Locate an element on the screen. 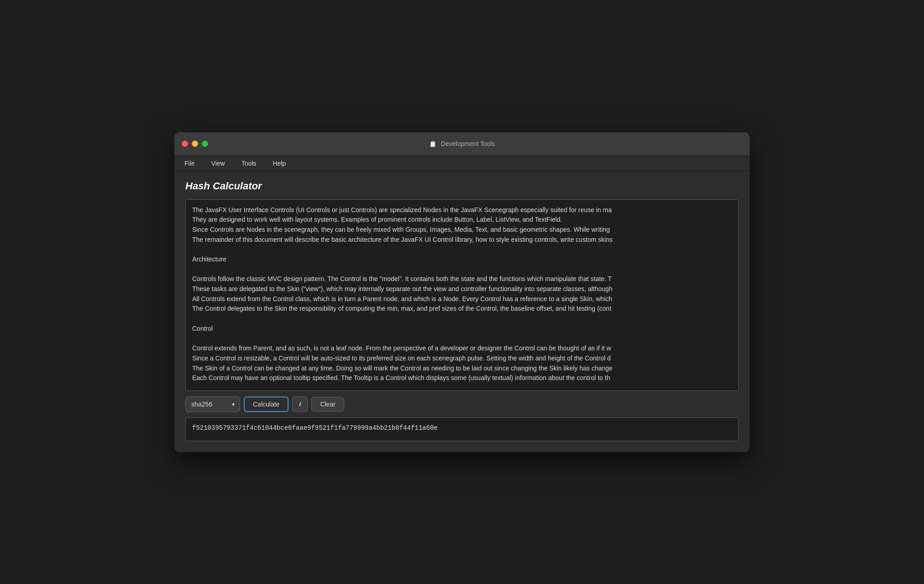  menu-help: Help is located at coordinates (279, 163).